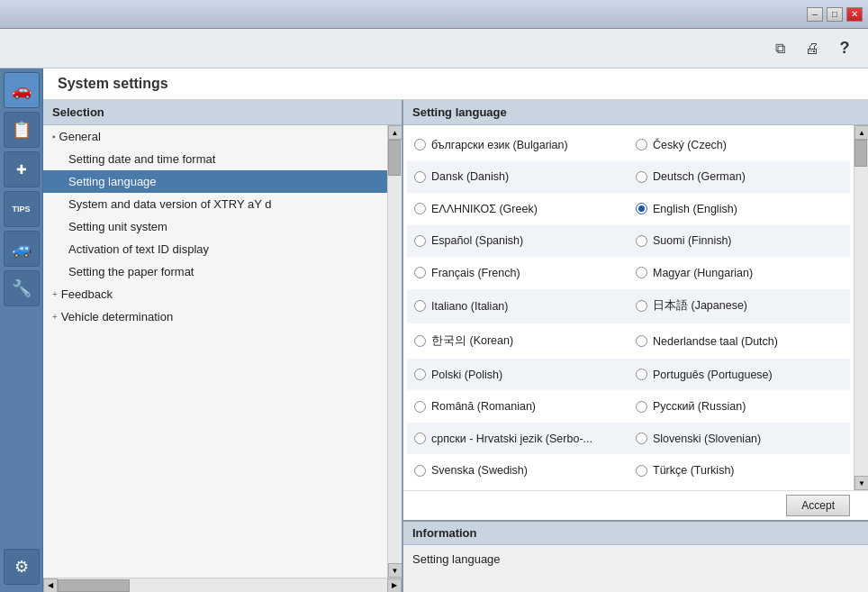  Describe the element at coordinates (835, 14) in the screenshot. I see `maximize-button: □` at that location.